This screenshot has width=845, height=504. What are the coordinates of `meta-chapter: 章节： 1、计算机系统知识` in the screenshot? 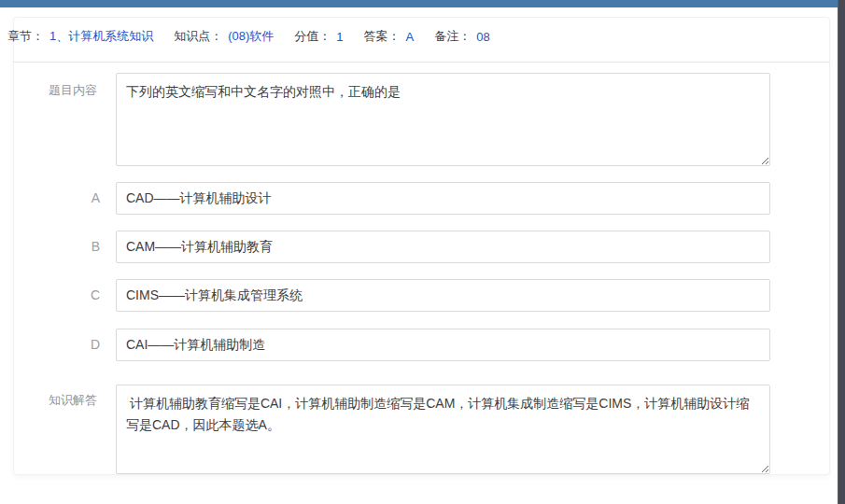 It's located at (80, 36).